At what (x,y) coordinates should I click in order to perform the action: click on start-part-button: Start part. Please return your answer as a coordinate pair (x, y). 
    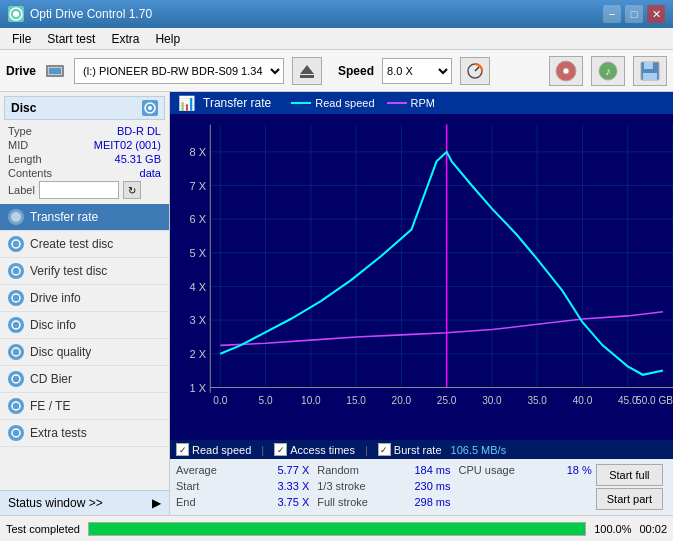
    Looking at the image, I should click on (630, 499).